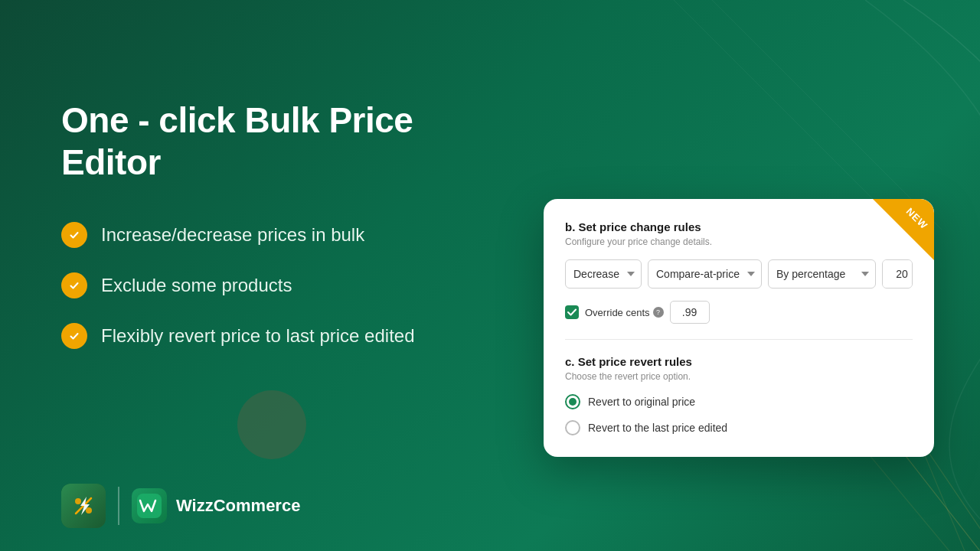  I want to click on feature-text-1: Increase/decrease prices in bulk, so click(233, 235).